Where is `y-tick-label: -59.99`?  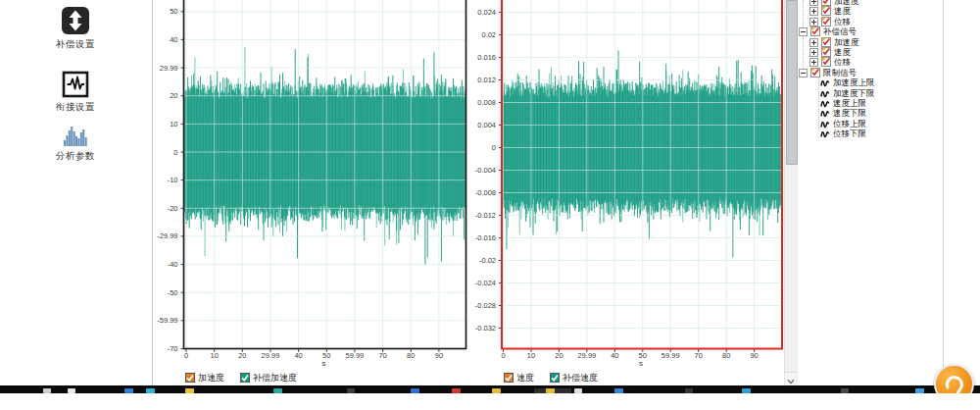
y-tick-label: -59.99 is located at coordinates (164, 320).